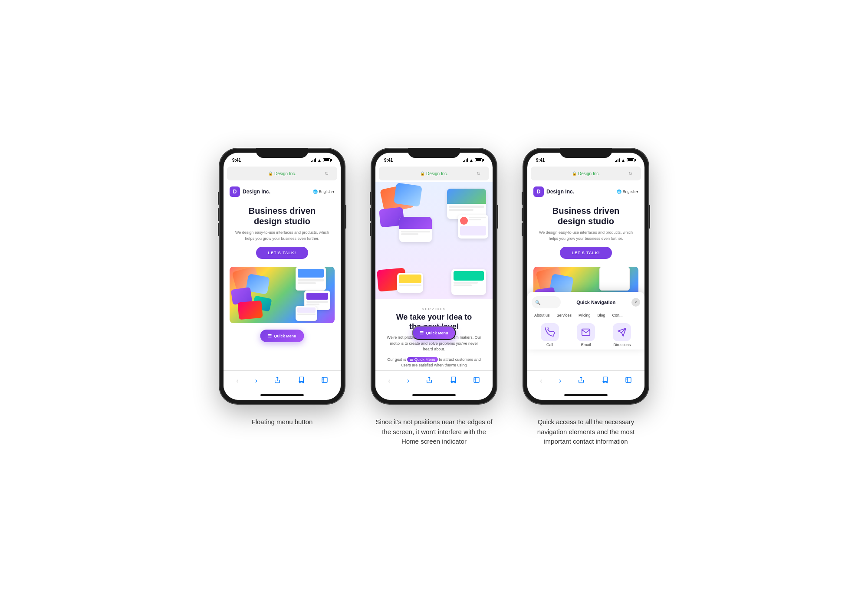 This screenshot has width=868, height=595. Describe the element at coordinates (636, 302) in the screenshot. I see `quick-nav-close-btn: ×` at that location.